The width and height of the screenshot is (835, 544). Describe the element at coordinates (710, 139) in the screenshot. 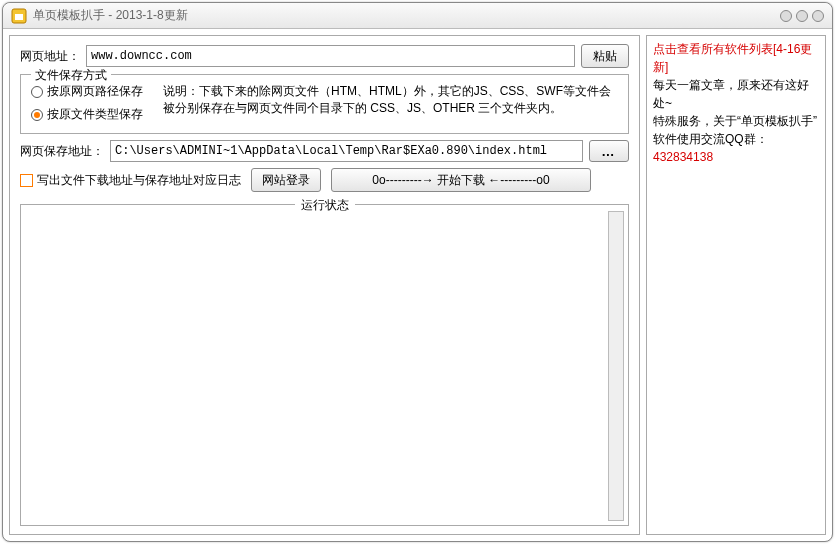

I see `qq-label: 软件使用交流QQ群：` at that location.